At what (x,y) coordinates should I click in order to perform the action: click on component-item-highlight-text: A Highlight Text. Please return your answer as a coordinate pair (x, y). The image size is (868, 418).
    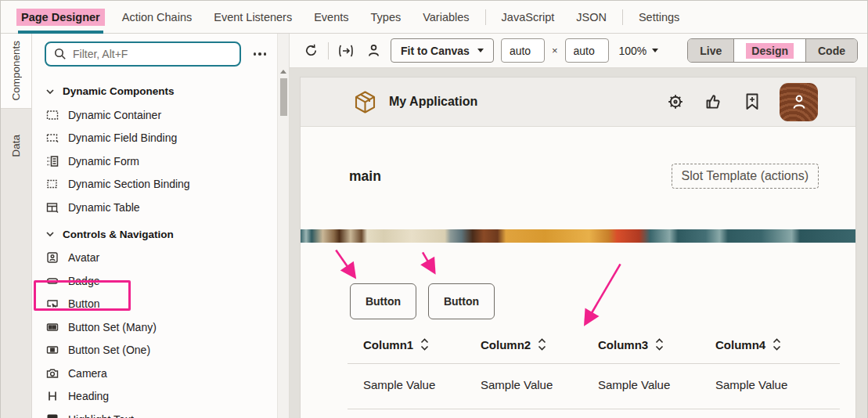
    Looking at the image, I should click on (161, 413).